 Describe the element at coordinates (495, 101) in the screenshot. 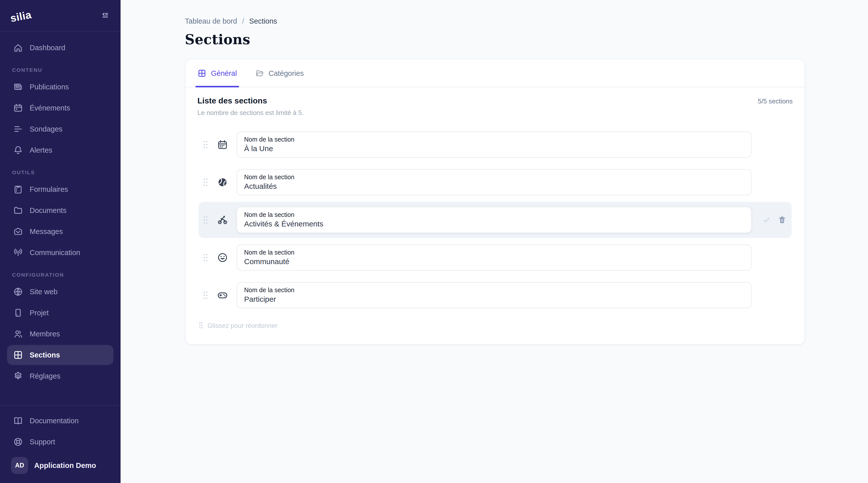

I see `list-header: Liste des sections 5/5 sections` at that location.